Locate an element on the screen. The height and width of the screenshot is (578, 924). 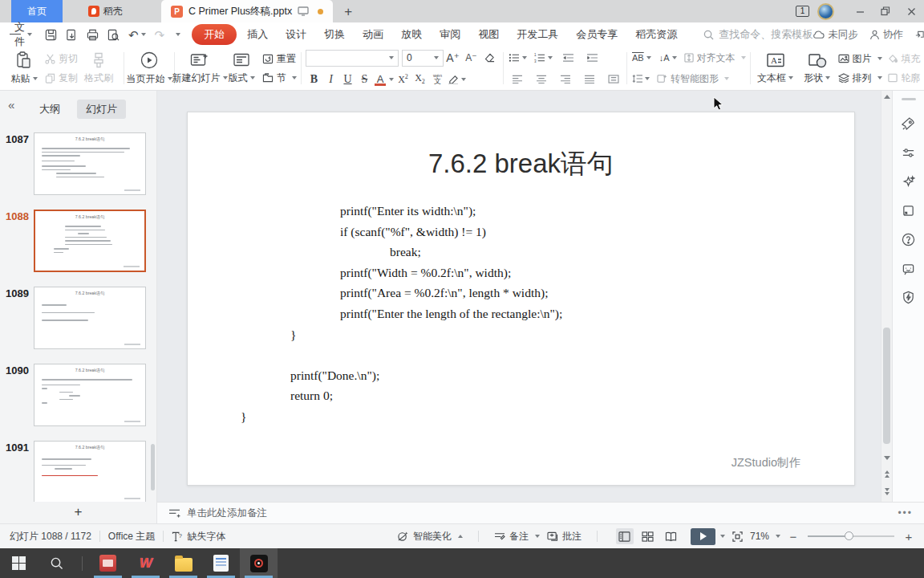
ribbon-tab-slideshow: 放映 is located at coordinates (411, 35).